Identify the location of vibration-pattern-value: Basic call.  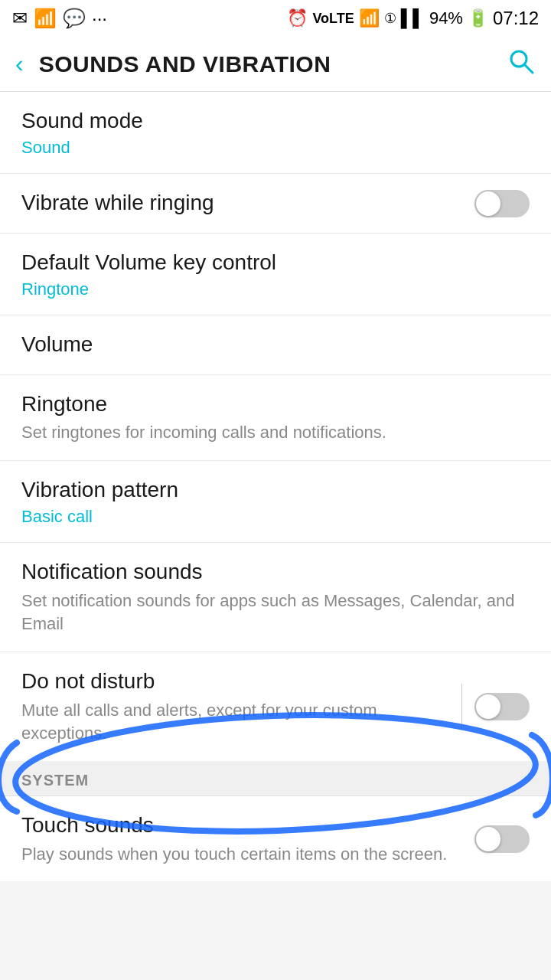
(276, 517).